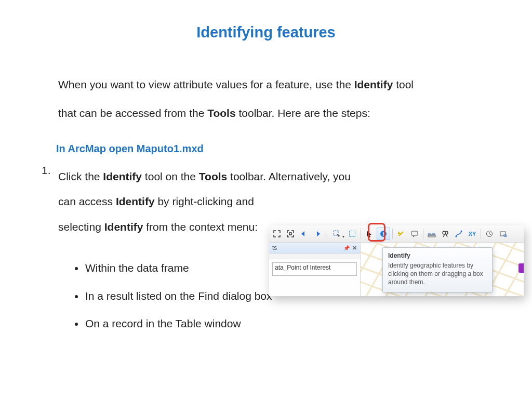  What do you see at coordinates (206, 84) in the screenshot?
I see `intro-text-1a: When you want to view attribute values f…` at bounding box center [206, 84].